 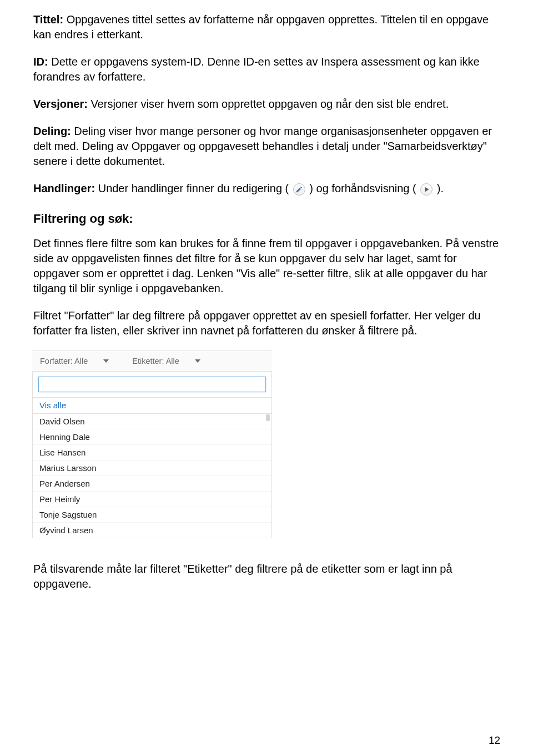 What do you see at coordinates (64, 483) in the screenshot?
I see `author-name: Per Andersen` at bounding box center [64, 483].